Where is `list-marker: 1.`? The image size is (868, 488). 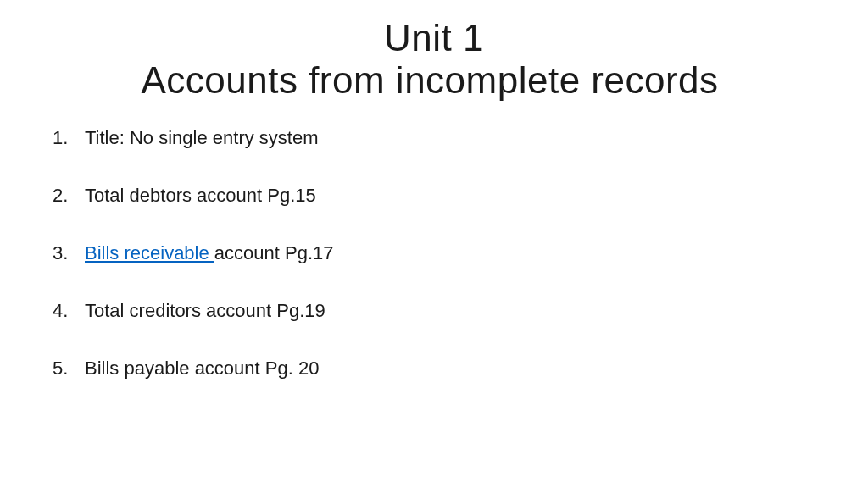 list-marker: 1. is located at coordinates (68, 138).